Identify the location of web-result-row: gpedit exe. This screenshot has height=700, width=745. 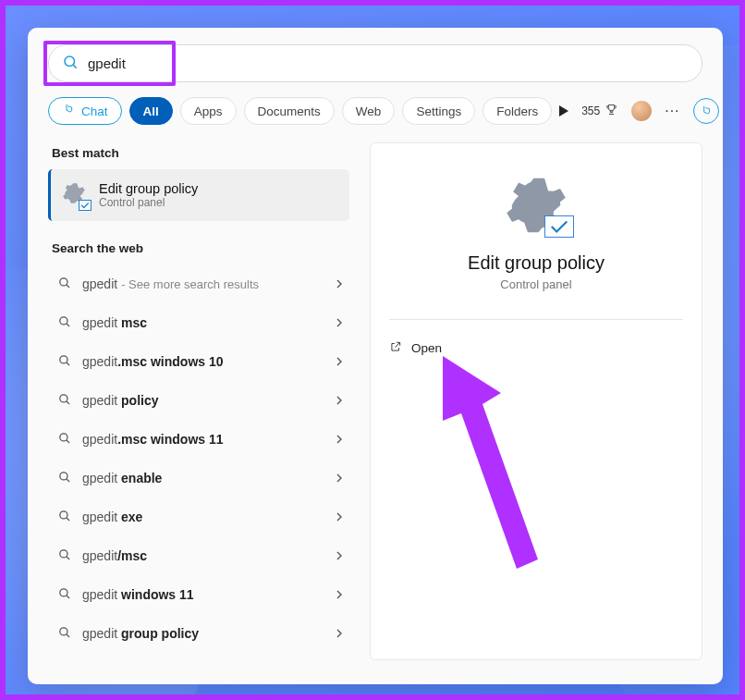
(199, 517).